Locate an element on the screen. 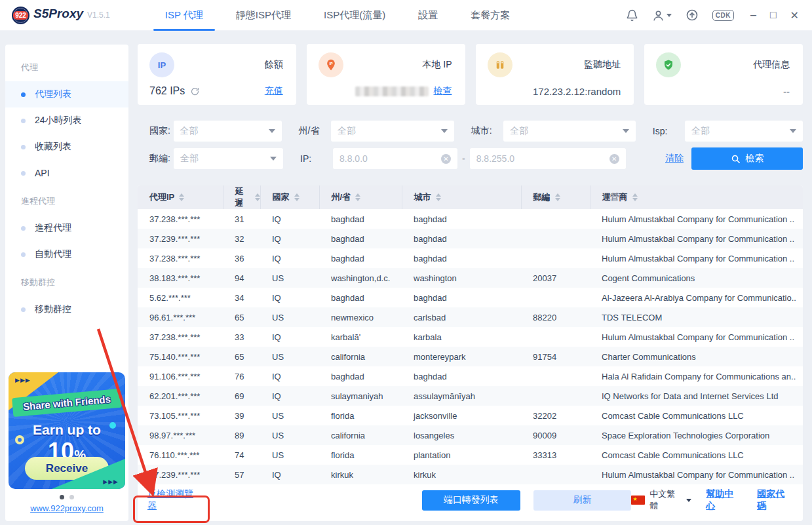 The height and width of the screenshot is (525, 812). column-header: 郵編 is located at coordinates (556, 197).